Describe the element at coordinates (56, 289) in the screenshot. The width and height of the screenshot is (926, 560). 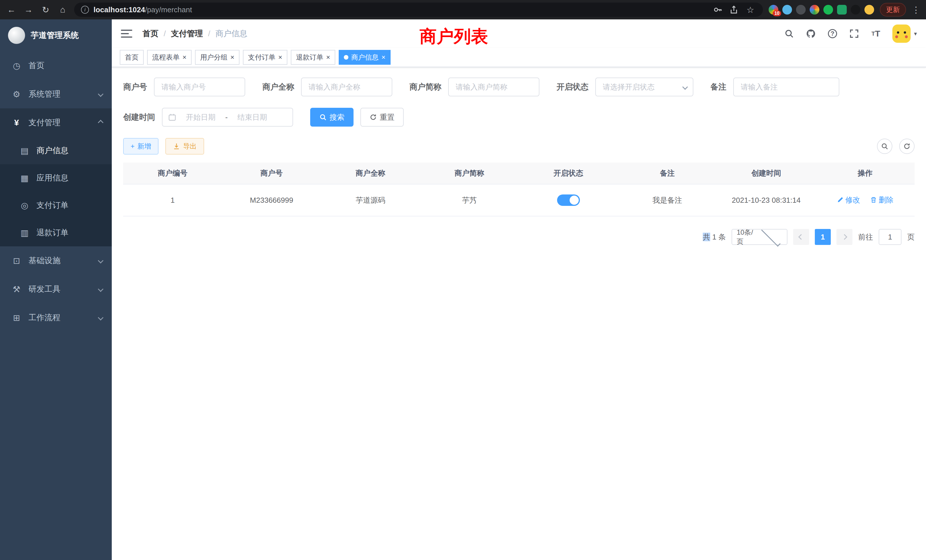
I see `sidebar-item-dev-tools: ⚒ 研发工具` at that location.